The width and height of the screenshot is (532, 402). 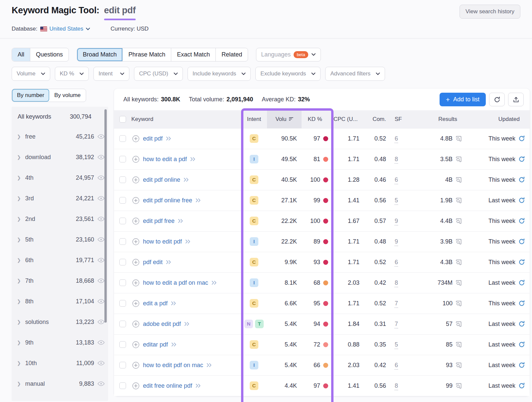 What do you see at coordinates (159, 221) in the screenshot?
I see `keyword-link: edit pdf free` at bounding box center [159, 221].